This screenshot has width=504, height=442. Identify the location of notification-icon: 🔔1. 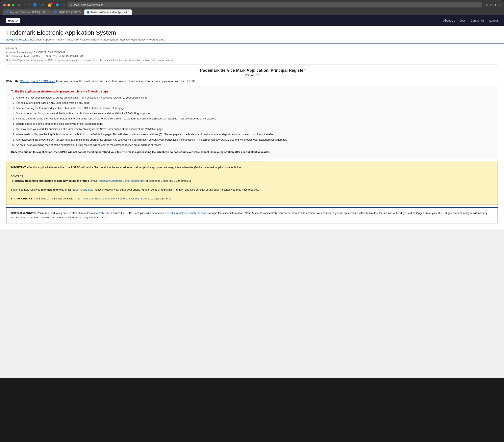
(50, 5).